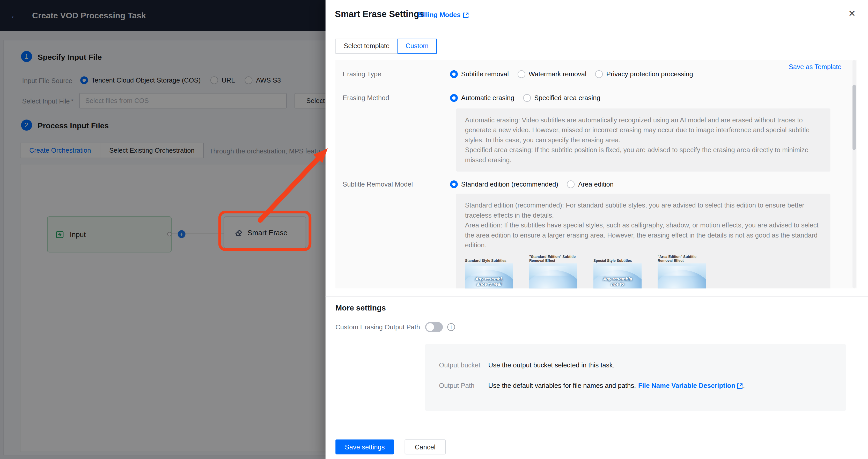  I want to click on radio-watermark-removal: Watermark removal, so click(552, 74).